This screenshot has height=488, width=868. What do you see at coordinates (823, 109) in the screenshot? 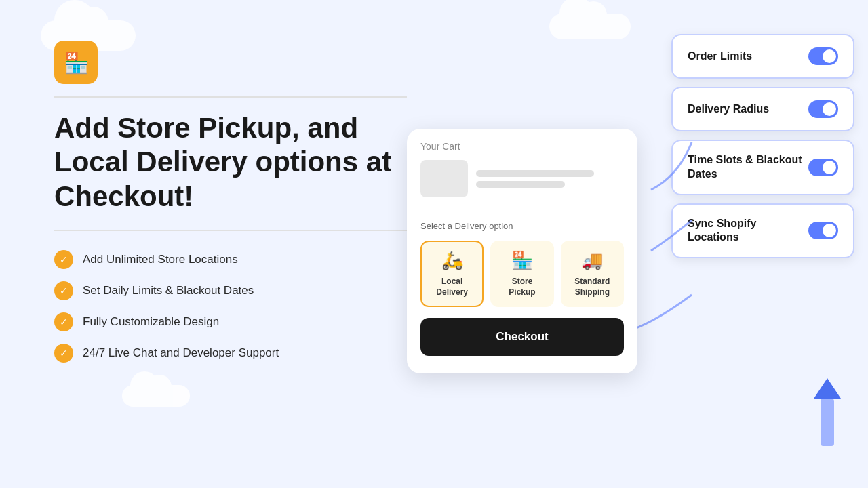
I see `toggle-delivery-radius` at bounding box center [823, 109].